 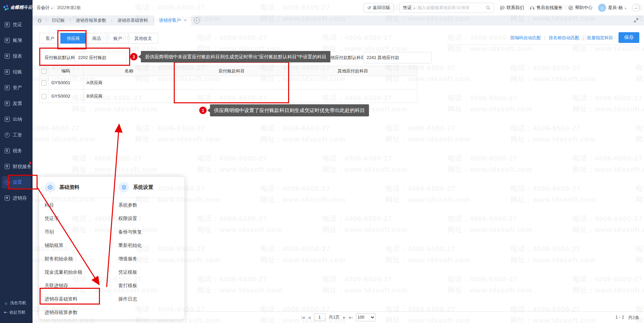 What do you see at coordinates (69, 8) in the screenshot?
I see `accounting-period: 2022年第2期` at bounding box center [69, 8].